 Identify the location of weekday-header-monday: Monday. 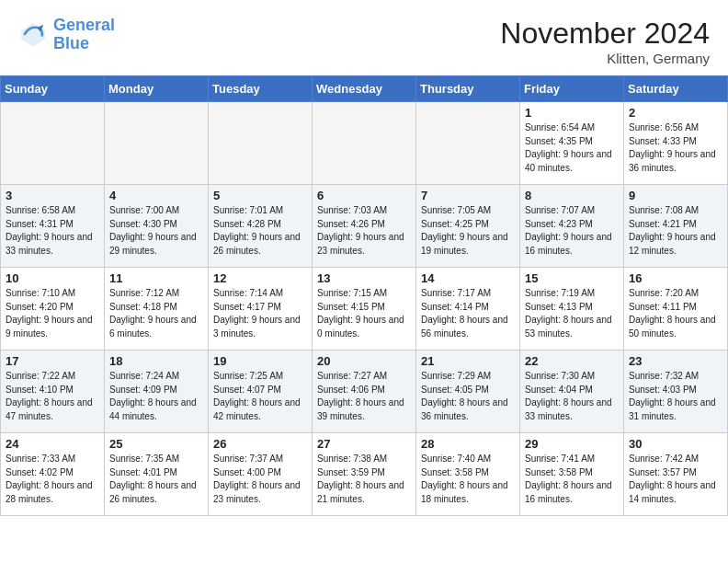
(156, 89).